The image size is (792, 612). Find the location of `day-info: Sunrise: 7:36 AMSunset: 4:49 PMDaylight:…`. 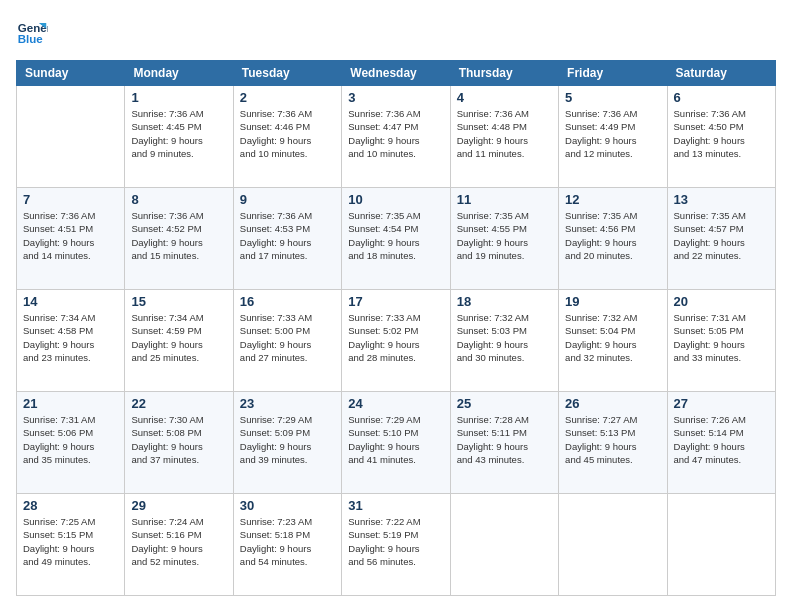

day-info: Sunrise: 7:36 AMSunset: 4:49 PMDaylight:… is located at coordinates (612, 134).